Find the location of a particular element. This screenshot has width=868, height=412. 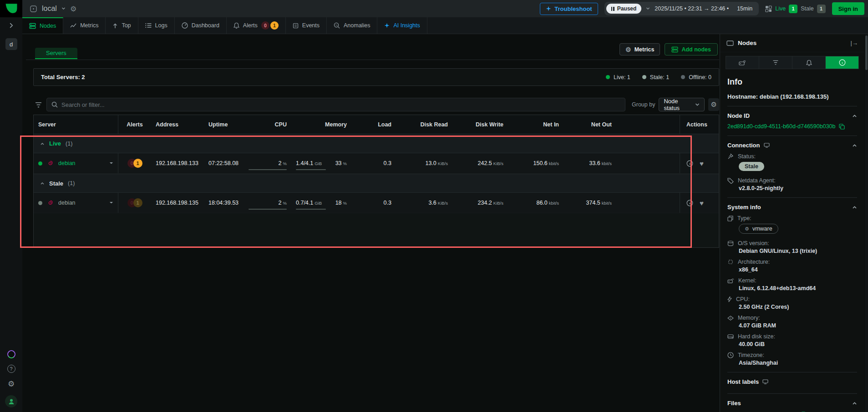

col-memory: Memory is located at coordinates (321, 125).